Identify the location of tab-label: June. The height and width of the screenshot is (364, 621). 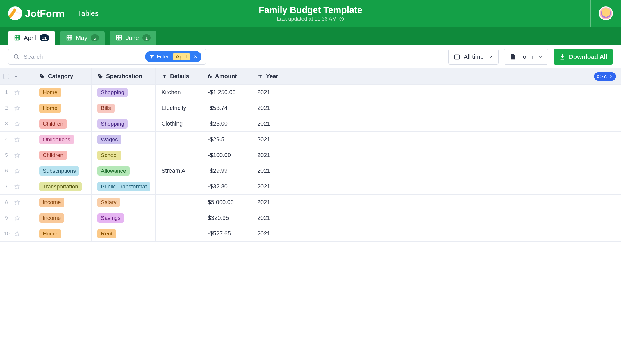
(132, 38).